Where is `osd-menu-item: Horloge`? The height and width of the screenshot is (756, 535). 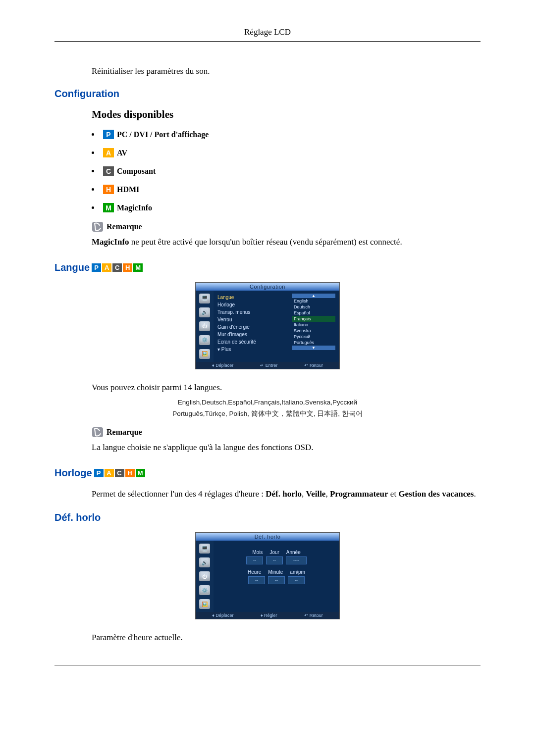 osd-menu-item: Horloge is located at coordinates (253, 305).